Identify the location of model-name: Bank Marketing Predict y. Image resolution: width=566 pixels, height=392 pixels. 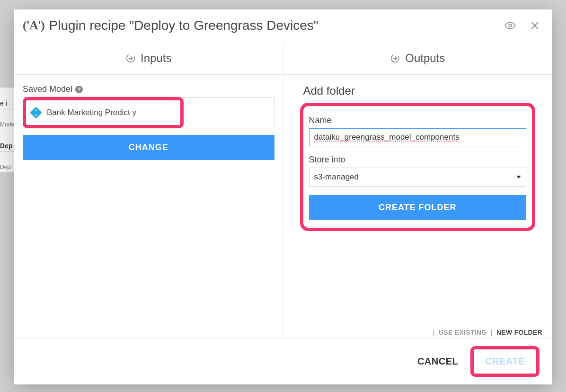
(92, 113).